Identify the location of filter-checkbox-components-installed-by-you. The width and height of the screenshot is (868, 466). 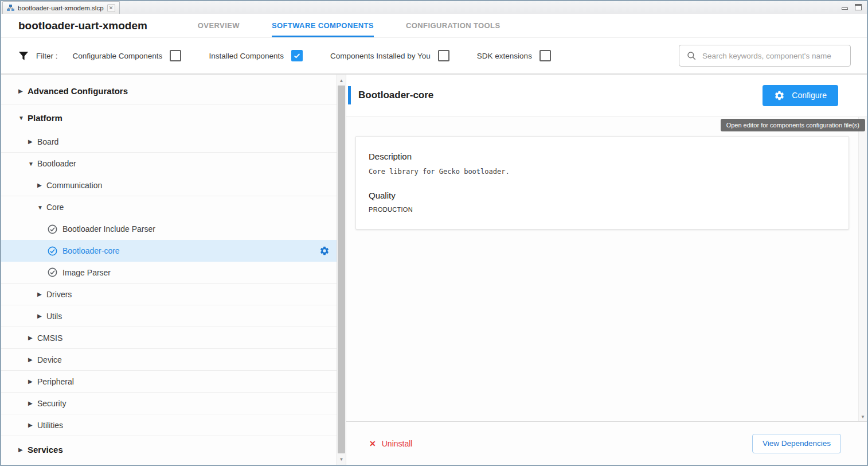
(444, 56).